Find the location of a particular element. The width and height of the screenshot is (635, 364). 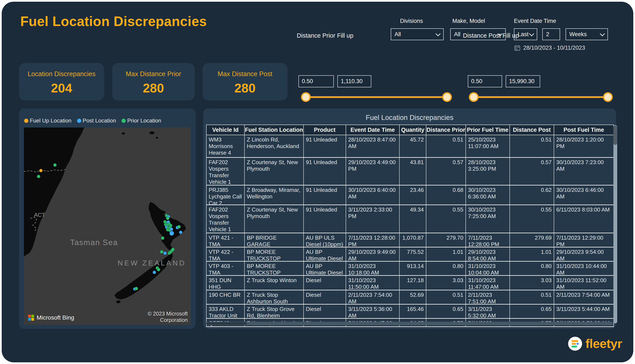

horizontal-scrollbar-thumb is located at coordinates (227, 324).